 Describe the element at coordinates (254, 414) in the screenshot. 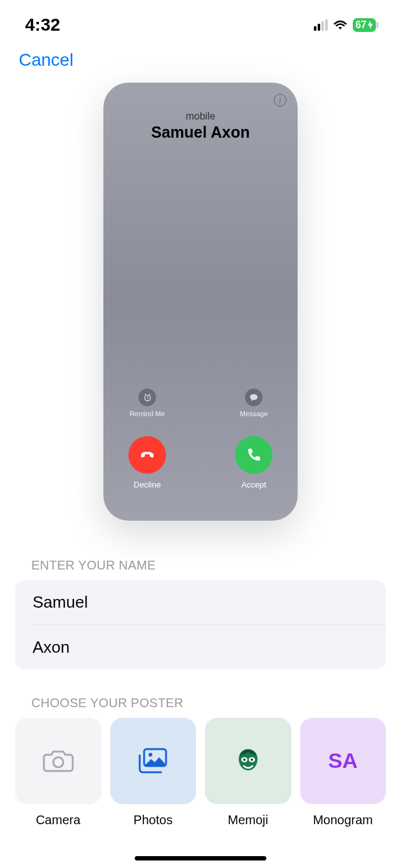

I see `message-label: Message` at that location.